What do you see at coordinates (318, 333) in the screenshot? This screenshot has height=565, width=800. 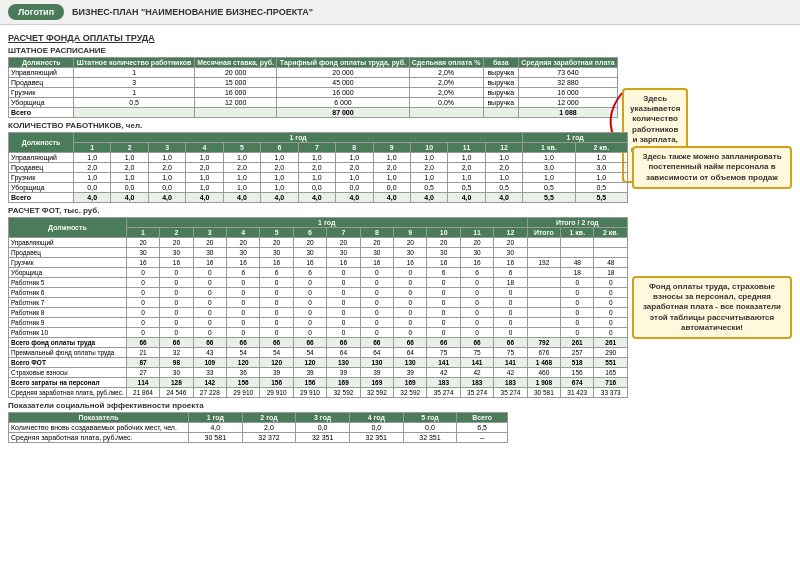 I see `payroll-row: Работник 1000000000000000` at bounding box center [318, 333].